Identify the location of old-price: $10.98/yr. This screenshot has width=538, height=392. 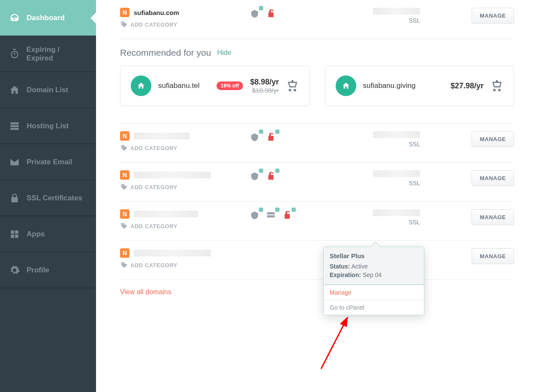
(264, 90).